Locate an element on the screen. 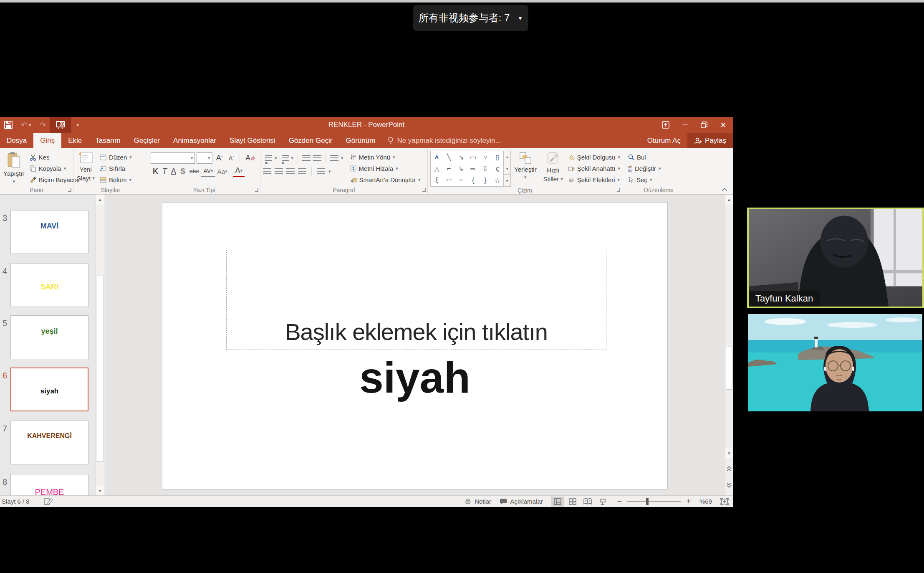 The height and width of the screenshot is (573, 924). select-button: Seç ▾ is located at coordinates (661, 180).